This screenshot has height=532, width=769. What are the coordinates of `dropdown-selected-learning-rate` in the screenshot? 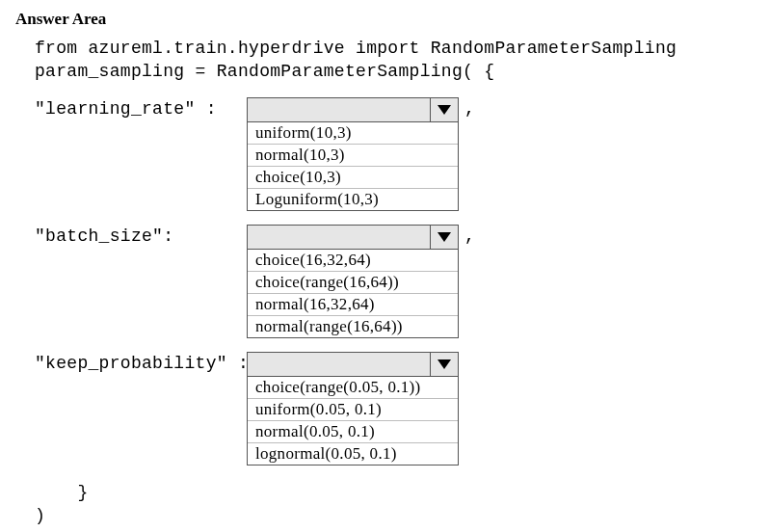 It's located at (339, 110).